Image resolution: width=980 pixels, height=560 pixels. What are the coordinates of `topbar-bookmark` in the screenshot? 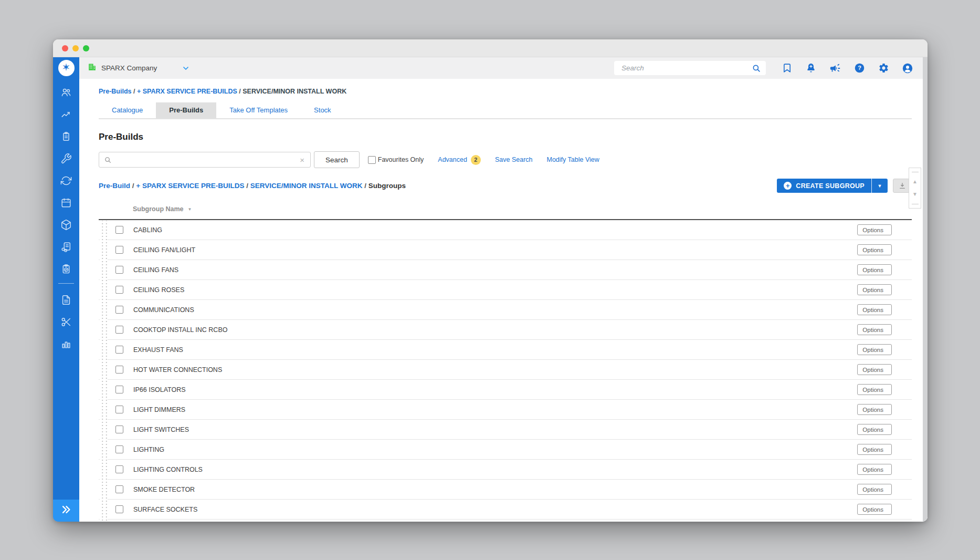 It's located at (787, 68).